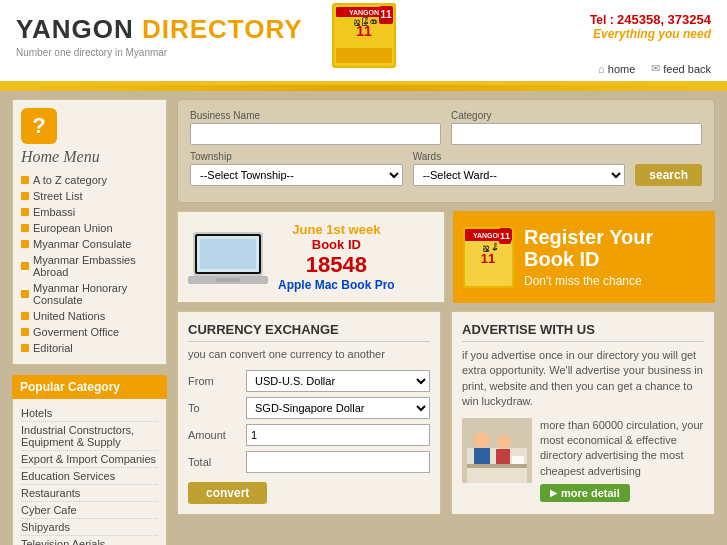 The width and height of the screenshot is (727, 545). I want to click on home-menu-title: Home Menu, so click(90, 157).